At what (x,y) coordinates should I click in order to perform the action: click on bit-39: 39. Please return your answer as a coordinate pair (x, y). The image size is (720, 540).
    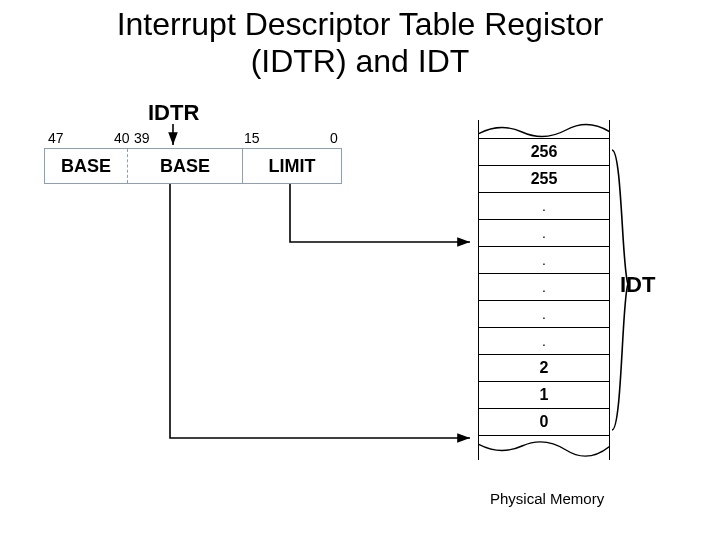
    Looking at the image, I should click on (142, 138).